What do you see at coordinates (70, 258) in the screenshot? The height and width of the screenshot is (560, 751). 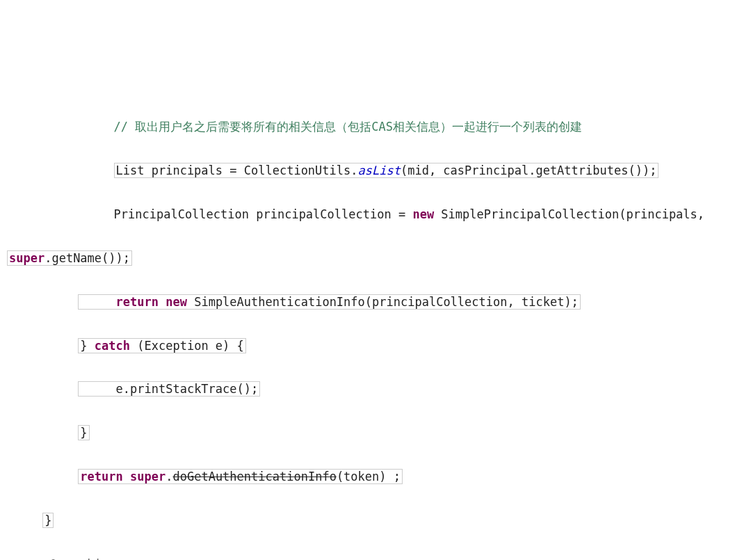 I see `code-fragment: super.getName());` at bounding box center [70, 258].